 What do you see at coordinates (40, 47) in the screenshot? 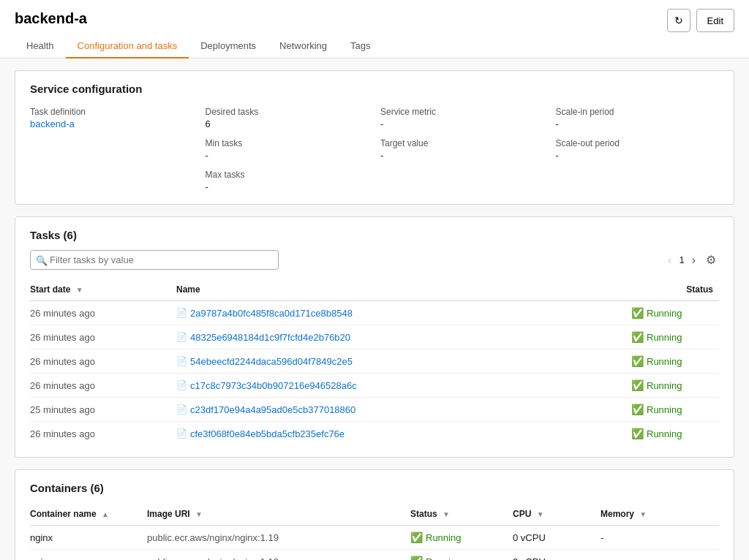
I see `tab-health: Health` at bounding box center [40, 47].